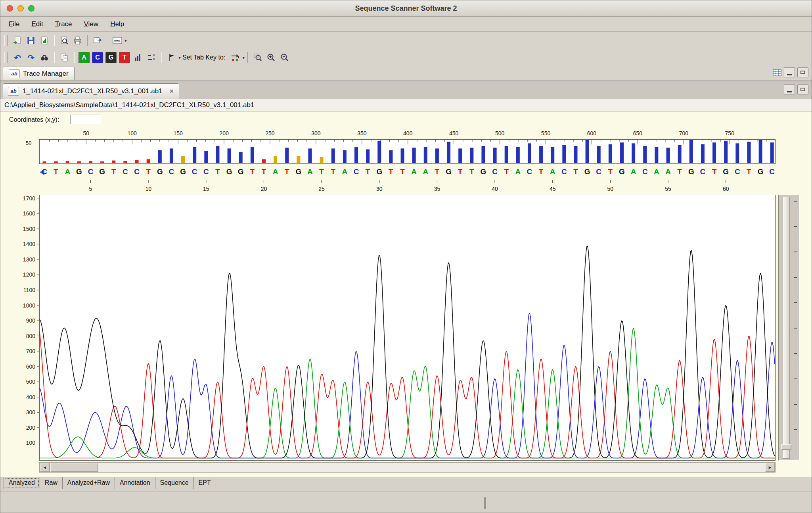  What do you see at coordinates (285, 58) in the screenshot?
I see `zoom-out-button` at bounding box center [285, 58].